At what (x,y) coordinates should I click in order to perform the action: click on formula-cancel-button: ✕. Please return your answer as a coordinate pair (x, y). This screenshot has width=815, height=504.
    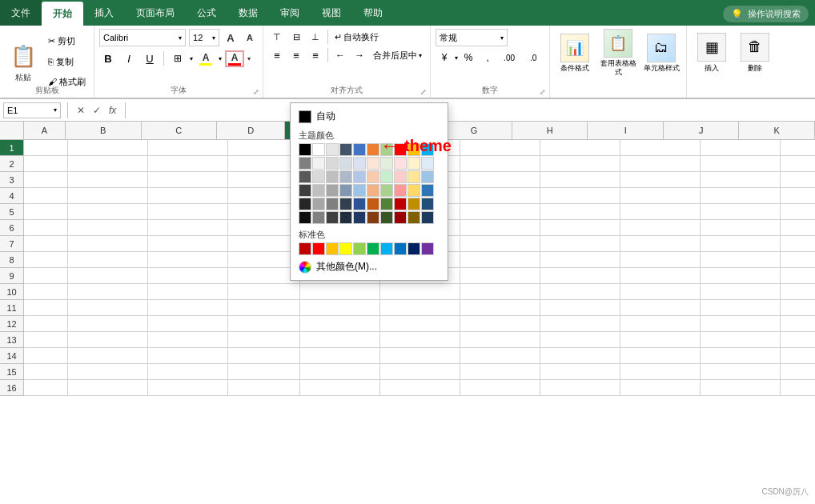
    Looking at the image, I should click on (81, 110).